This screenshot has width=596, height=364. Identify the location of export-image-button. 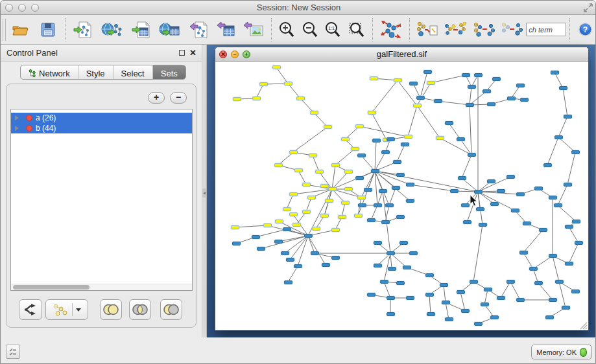
(254, 30).